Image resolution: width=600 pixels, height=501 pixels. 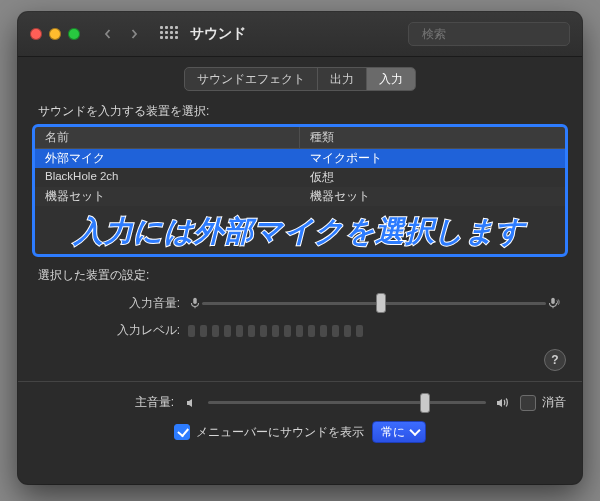 What do you see at coordinates (432, 196) in the screenshot?
I see `device-type: 機器セット` at bounding box center [432, 196].